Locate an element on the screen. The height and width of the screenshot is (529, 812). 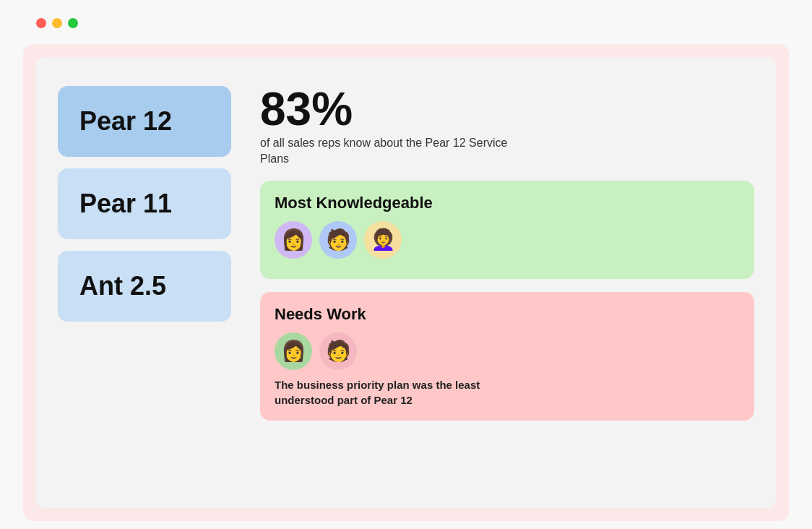
product-label-ant25: Ant 2.5 is located at coordinates (123, 286).